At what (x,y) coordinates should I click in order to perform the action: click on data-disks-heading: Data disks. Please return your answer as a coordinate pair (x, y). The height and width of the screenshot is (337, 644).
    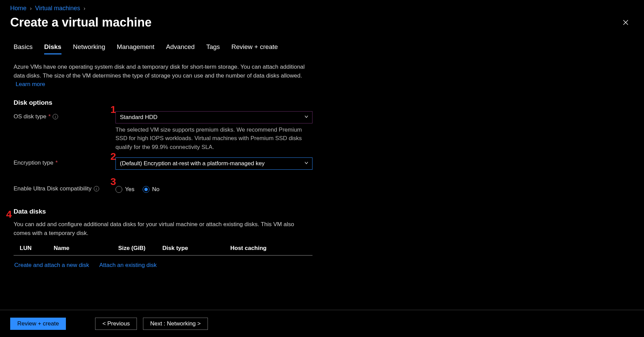
    Looking at the image, I should click on (163, 212).